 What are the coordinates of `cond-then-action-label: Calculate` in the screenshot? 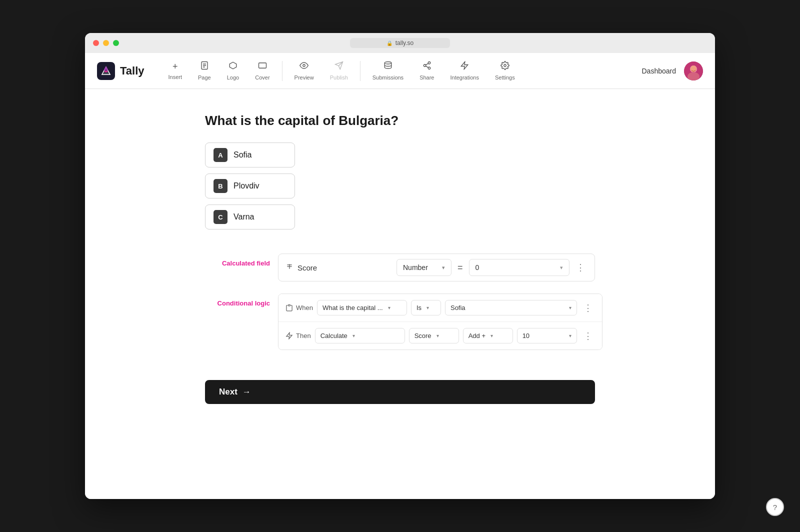 It's located at (334, 336).